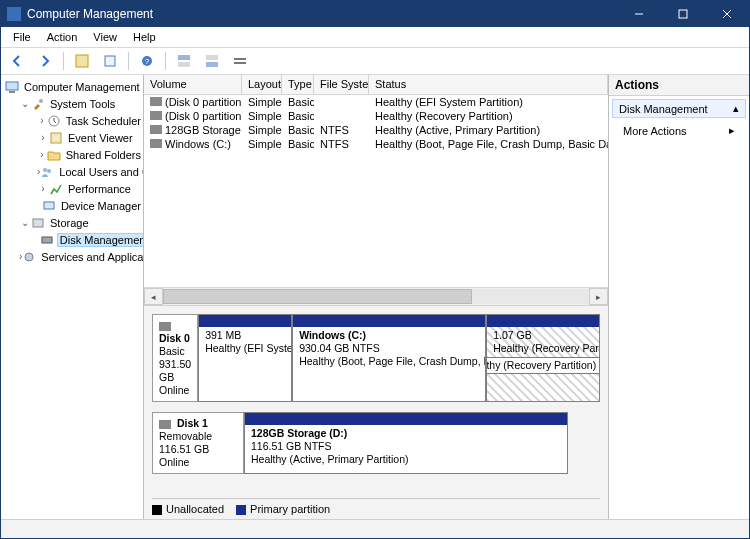 This screenshot has height=539, width=750. Describe the element at coordinates (376, 144) in the screenshot. I see `volume-row: Windows (C:)SimpleBasicNTFSHealthy (Boot…` at that location.